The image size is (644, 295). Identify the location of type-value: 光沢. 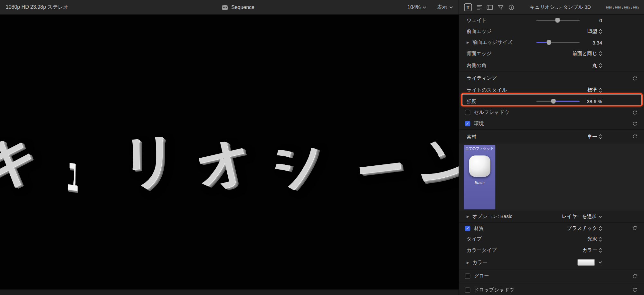
(592, 239).